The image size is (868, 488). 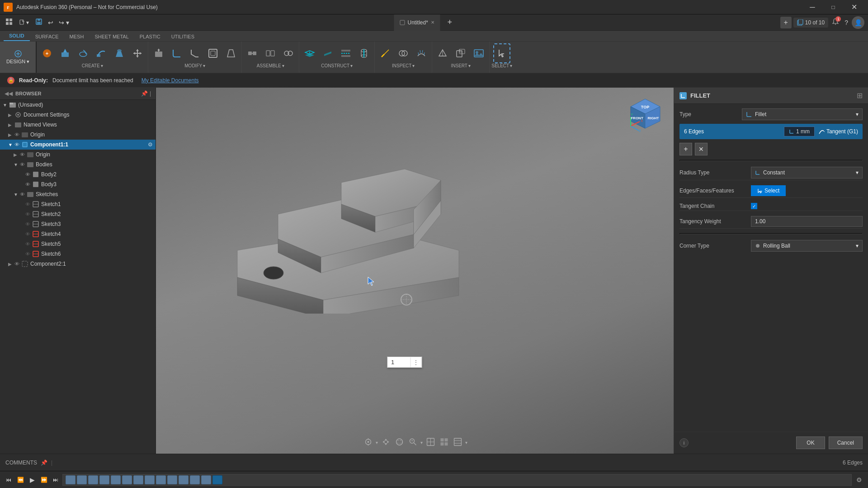 What do you see at coordinates (833, 7) in the screenshot?
I see `maximize-button: □` at bounding box center [833, 7].